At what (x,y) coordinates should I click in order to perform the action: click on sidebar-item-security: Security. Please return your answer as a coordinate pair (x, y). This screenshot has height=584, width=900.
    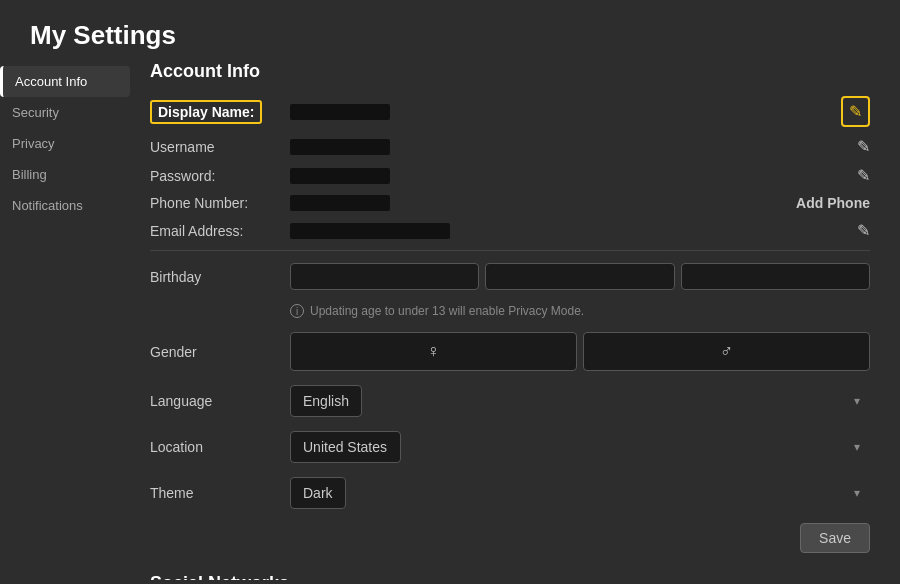
    Looking at the image, I should click on (65, 112).